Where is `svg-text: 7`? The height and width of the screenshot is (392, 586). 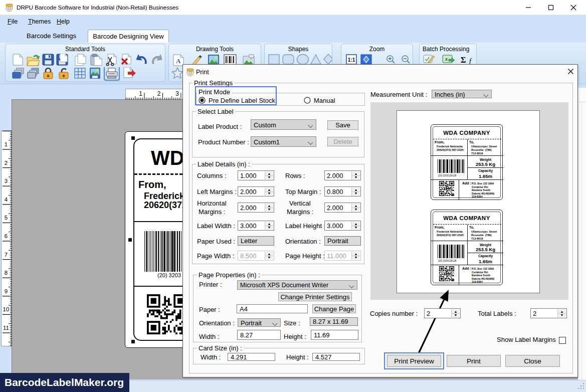 svg-text: 7 is located at coordinates (6, 255).